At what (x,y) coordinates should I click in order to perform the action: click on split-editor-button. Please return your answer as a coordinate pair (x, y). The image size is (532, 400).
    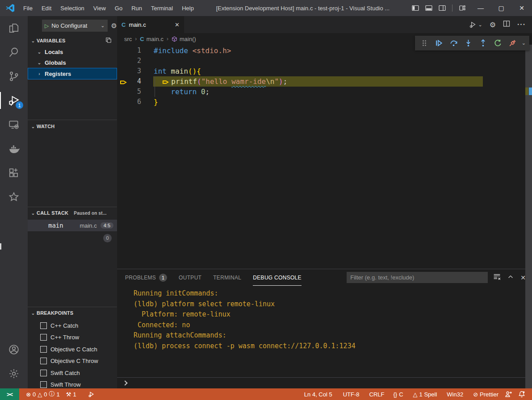
    Looking at the image, I should click on (507, 25).